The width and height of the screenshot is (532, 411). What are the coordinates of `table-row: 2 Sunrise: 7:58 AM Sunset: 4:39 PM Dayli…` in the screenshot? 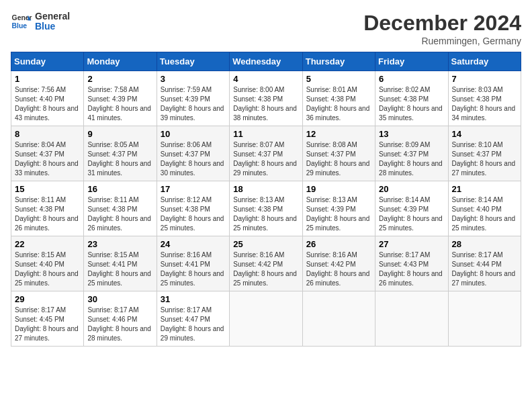 It's located at (120, 99).